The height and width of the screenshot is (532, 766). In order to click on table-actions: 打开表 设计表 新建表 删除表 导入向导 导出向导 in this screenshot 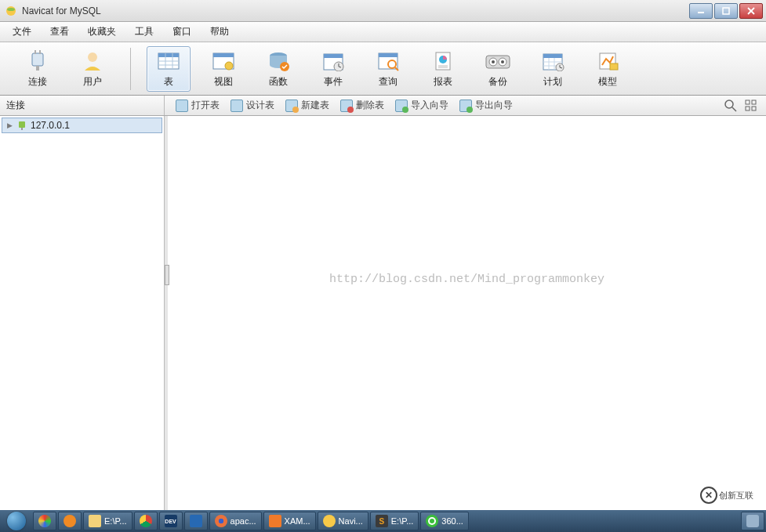, I will do `click(444, 105)`.